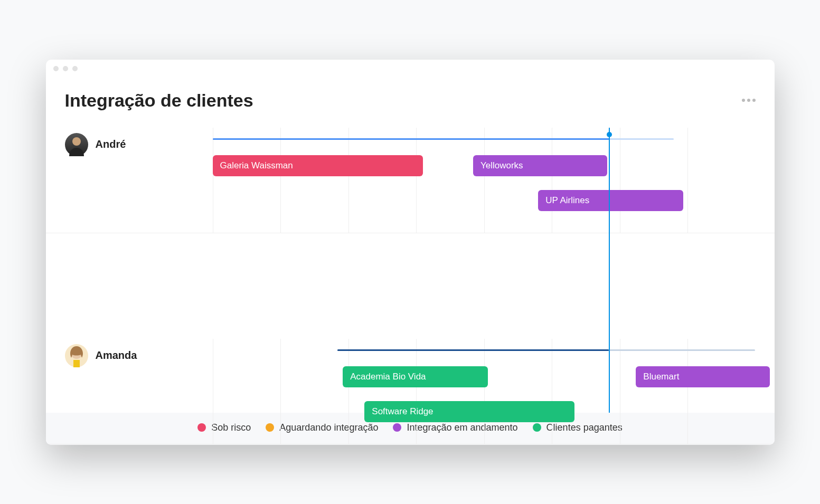 The image size is (820, 504). What do you see at coordinates (159, 100) in the screenshot?
I see `page-title: Integração de clientes` at bounding box center [159, 100].